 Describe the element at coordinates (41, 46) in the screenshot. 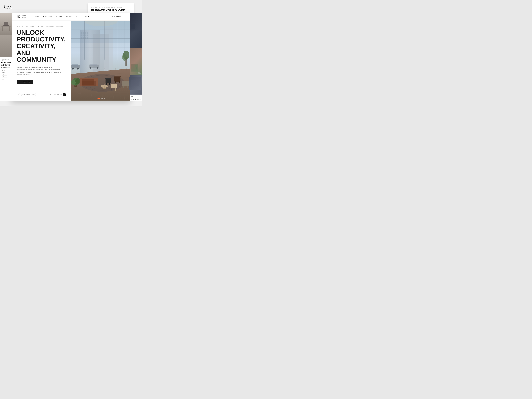

I see `hero-headline: UNLOCK PRODUCTIVITY, CREATIVITY, AND COM…` at that location.